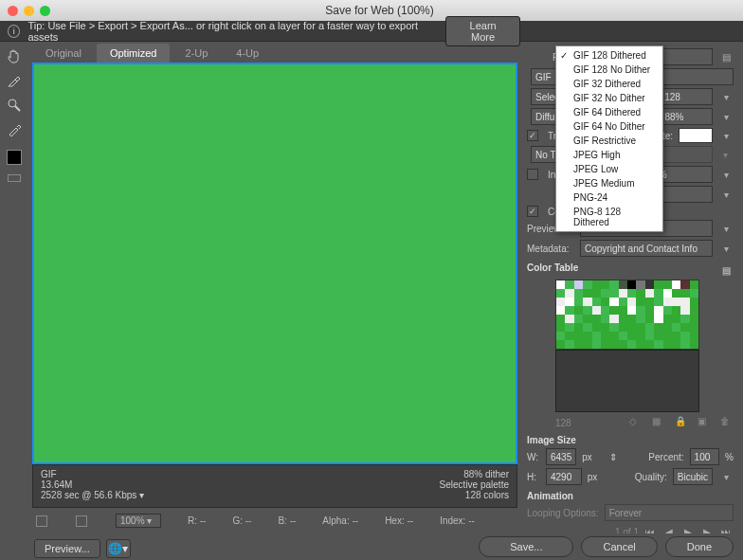 The width and height of the screenshot is (743, 560). Describe the element at coordinates (42, 521) in the screenshot. I see `preview-toggle-icon` at that location.